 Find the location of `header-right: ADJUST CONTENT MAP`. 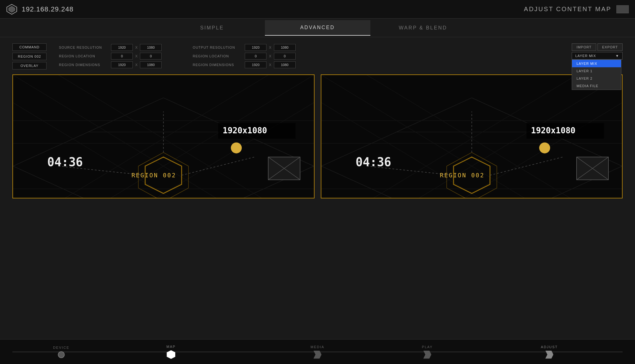

header-right: ADJUST CONTENT MAP is located at coordinates (576, 9).